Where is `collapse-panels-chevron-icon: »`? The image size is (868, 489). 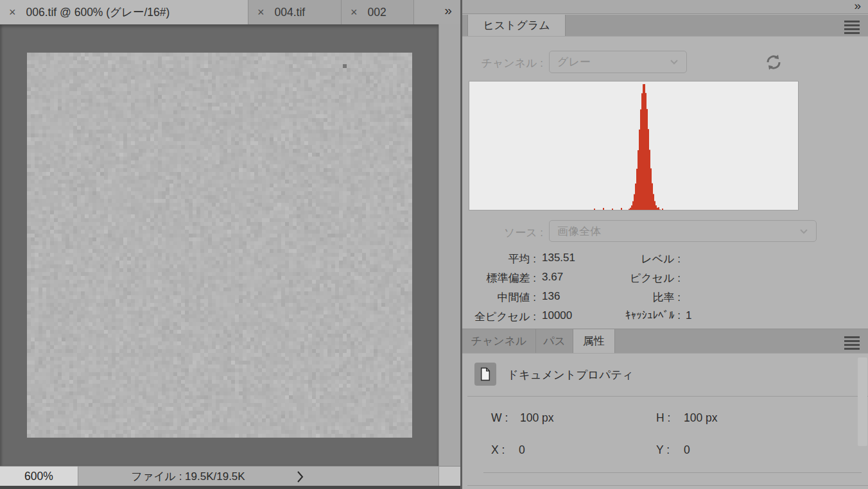 collapse-panels-chevron-icon: » is located at coordinates (857, 6).